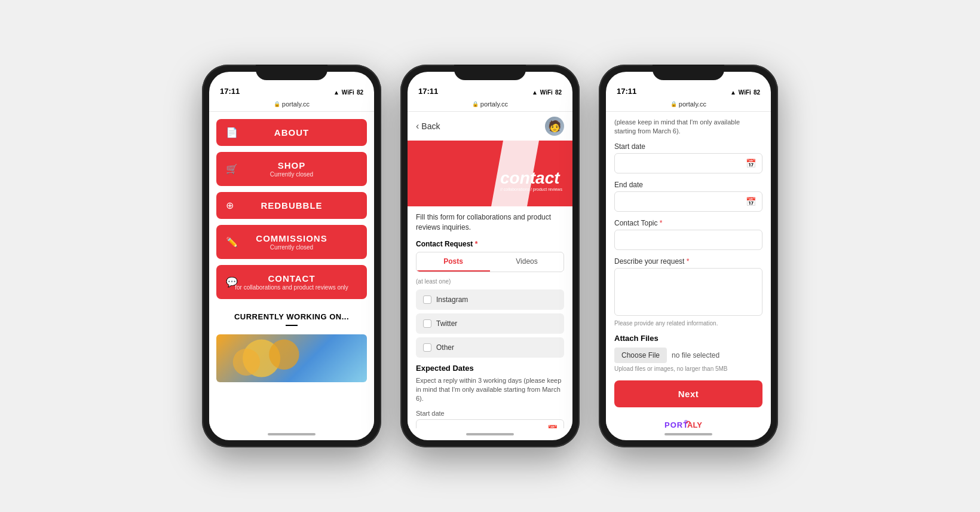  Describe the element at coordinates (688, 292) in the screenshot. I see `describe-request-input` at that location.